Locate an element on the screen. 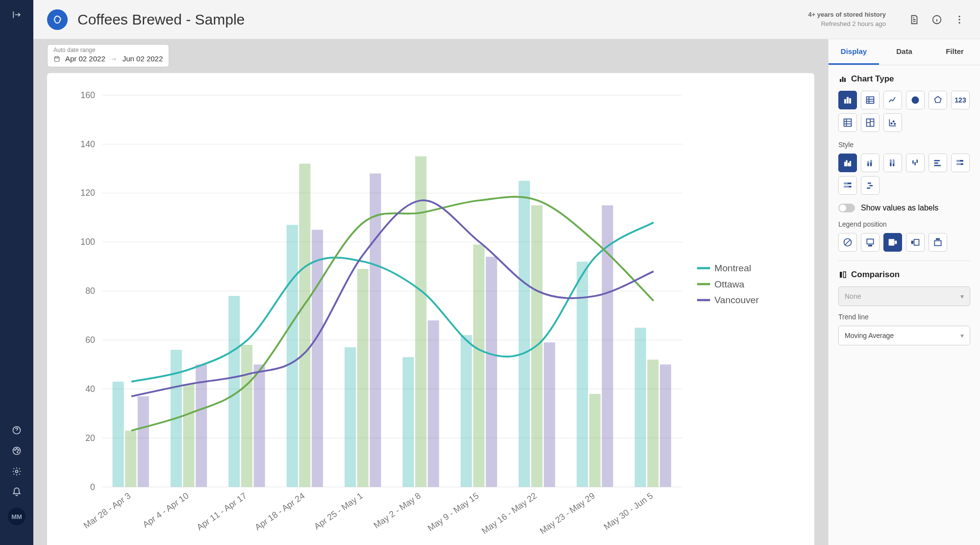 The image size is (980, 545). export-icon is located at coordinates (914, 20).